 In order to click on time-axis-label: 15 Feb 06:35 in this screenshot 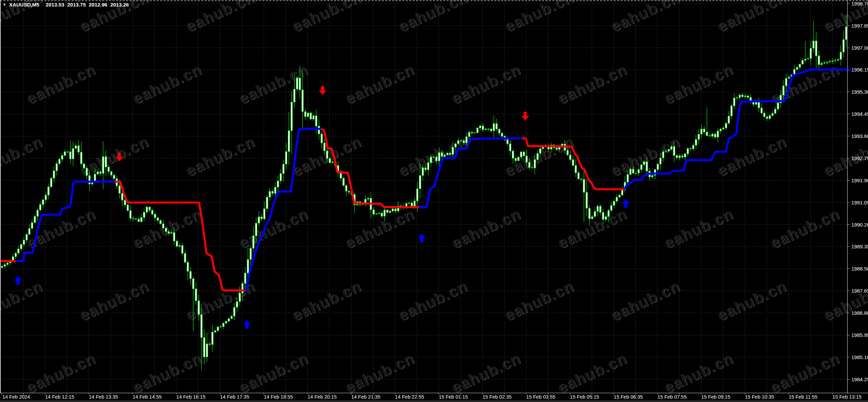, I will do `click(628, 397)`.